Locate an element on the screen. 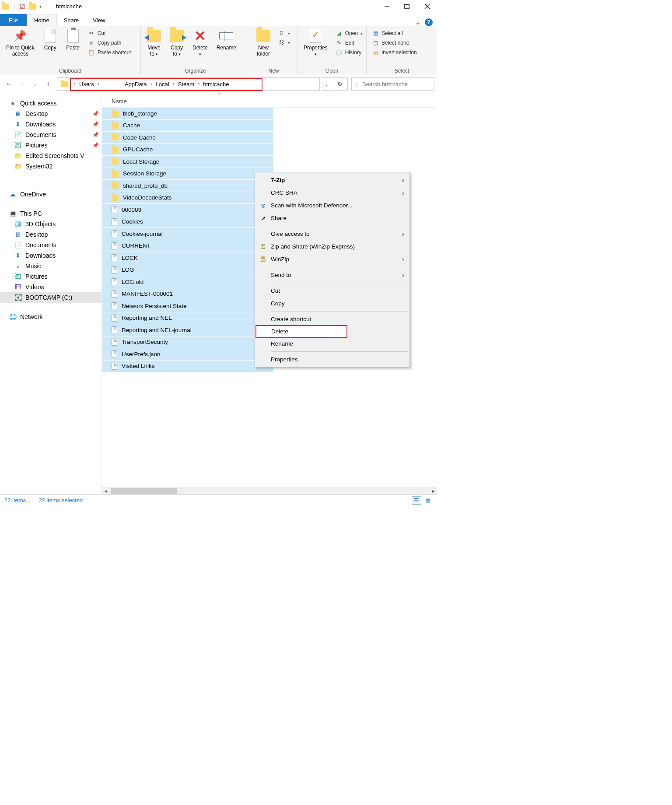  crumb-chevron: › is located at coordinates (75, 84).